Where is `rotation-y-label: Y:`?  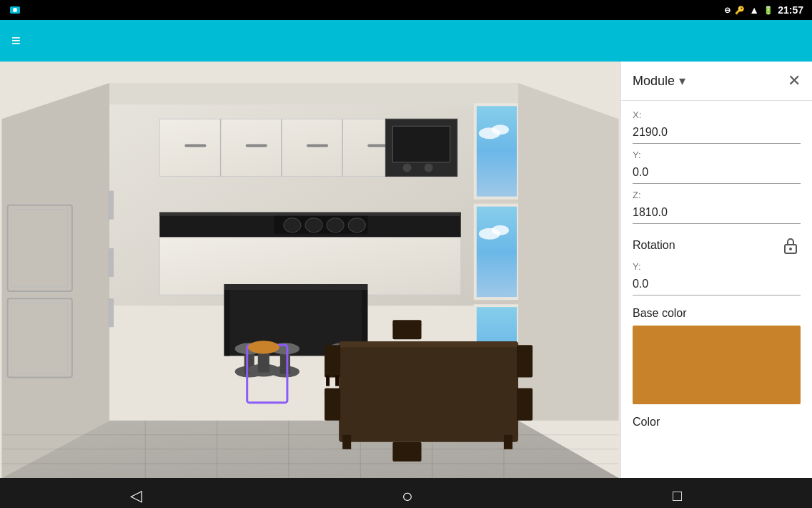
rotation-y-label: Y: is located at coordinates (716, 266).